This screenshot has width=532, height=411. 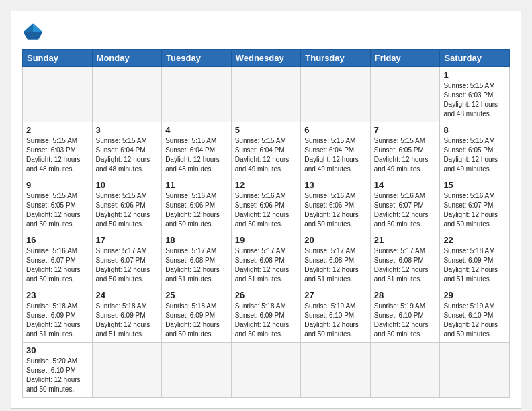 I want to click on day-number: 6, so click(x=336, y=130).